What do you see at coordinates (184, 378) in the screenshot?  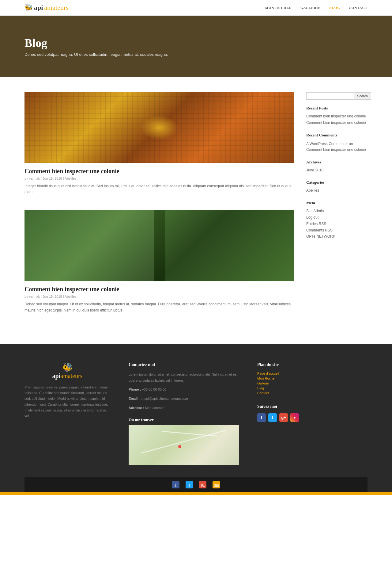 I see `footer-contact-text: Lorem ipsum dolor sit amet, consectetur …` at bounding box center [184, 378].